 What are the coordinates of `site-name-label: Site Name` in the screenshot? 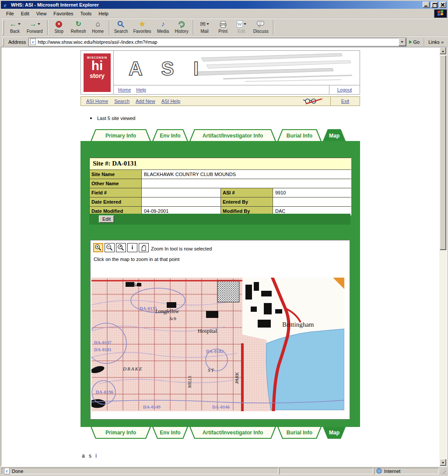 It's located at (116, 174).